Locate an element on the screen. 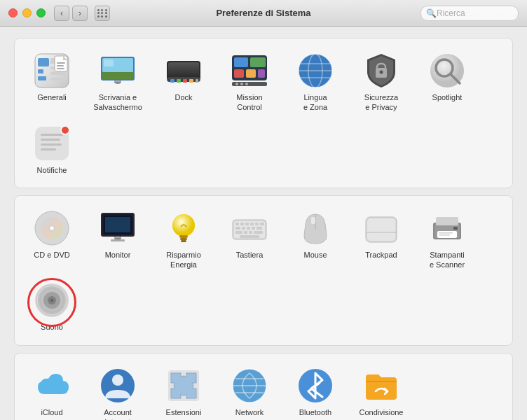 This screenshot has width=527, height=420. minimize-button is located at coordinates (27, 13).